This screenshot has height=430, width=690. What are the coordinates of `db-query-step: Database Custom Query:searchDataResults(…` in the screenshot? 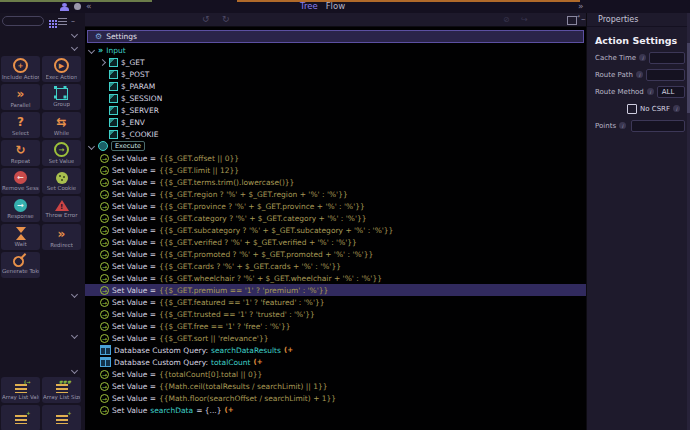 It's located at (336, 350).